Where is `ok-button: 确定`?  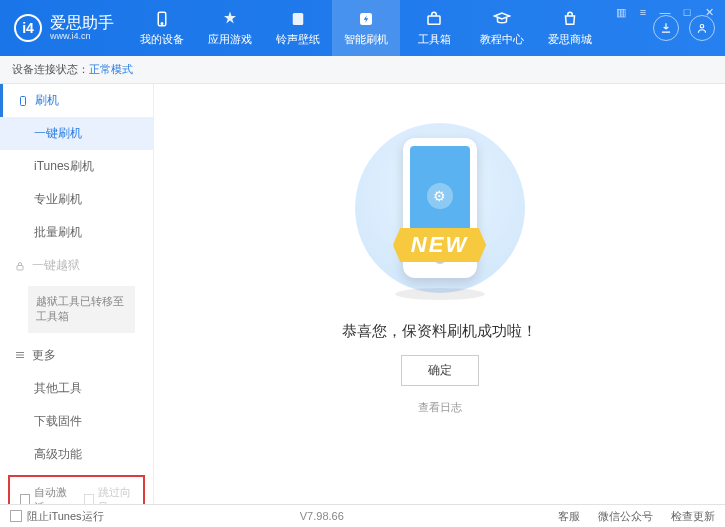 ok-button: 确定 is located at coordinates (440, 370).